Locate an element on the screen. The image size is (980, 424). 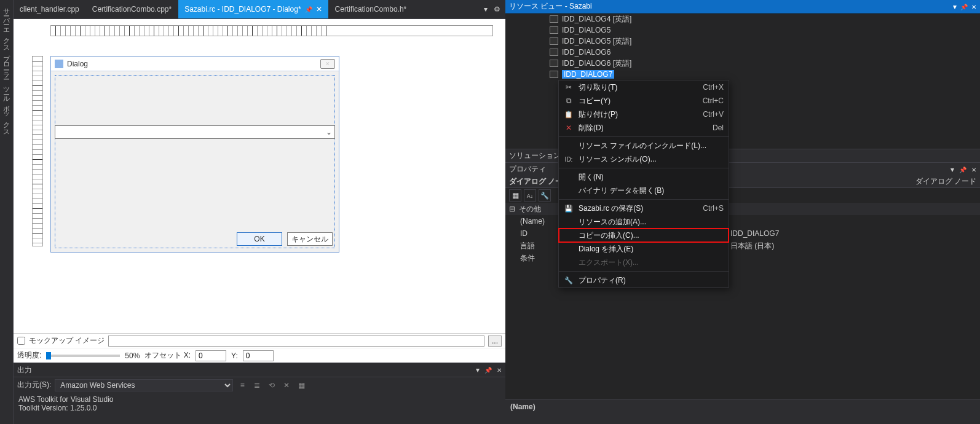
mockup-image-row: モックアップ イメージ ... is located at coordinates (259, 340).